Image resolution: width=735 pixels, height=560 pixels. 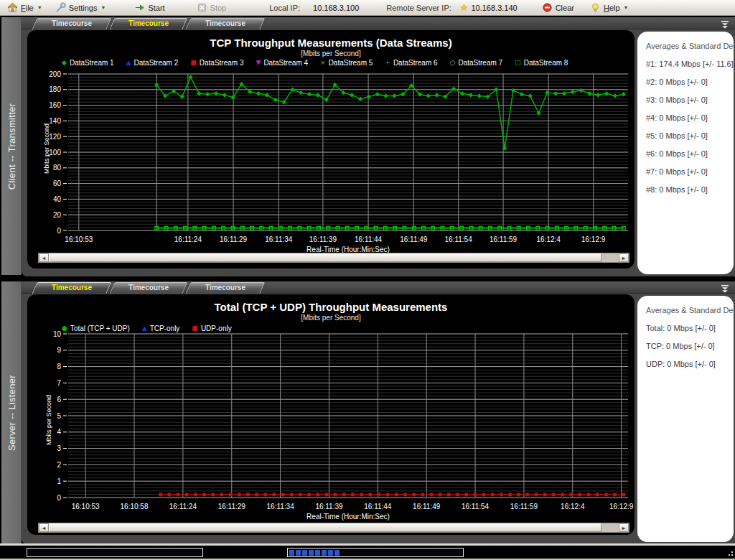 What do you see at coordinates (59, 448) in the screenshot?
I see `svg-text: 3` at bounding box center [59, 448].